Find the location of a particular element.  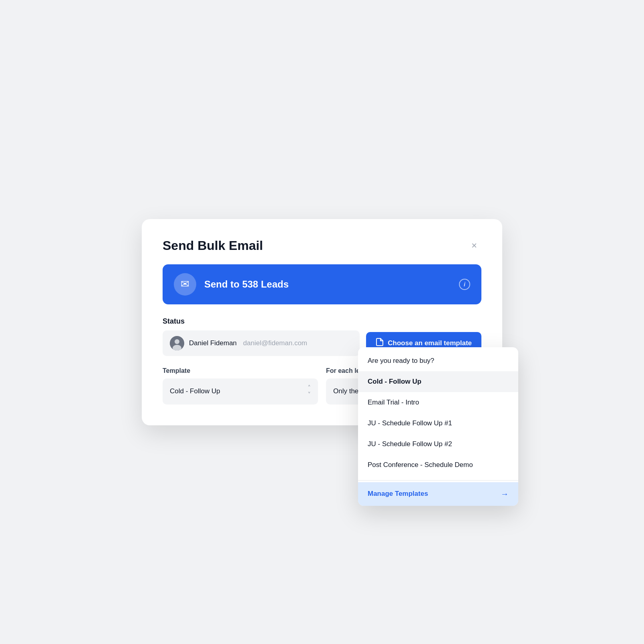

arrow-right-icon: → is located at coordinates (505, 494).